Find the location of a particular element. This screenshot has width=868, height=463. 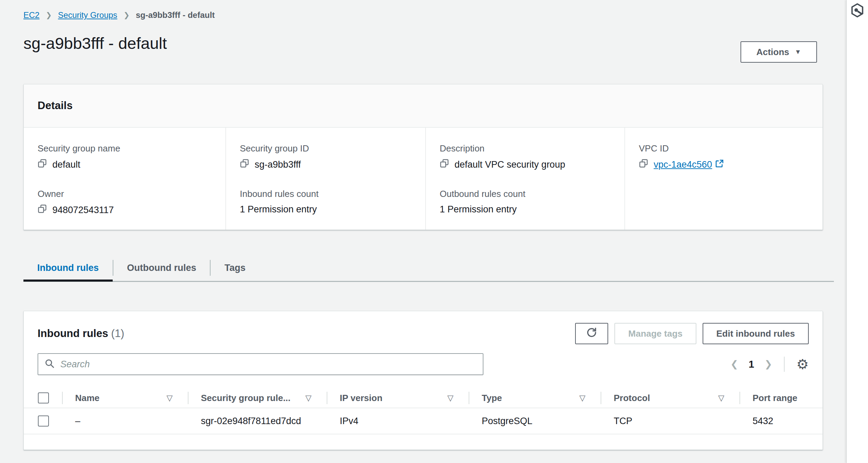

row-checkbox is located at coordinates (43, 421).